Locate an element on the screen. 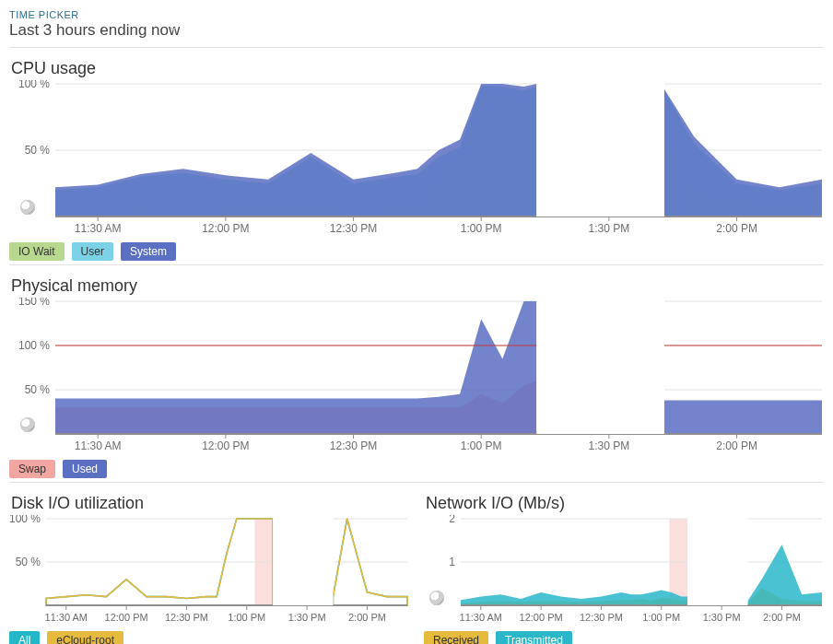 The height and width of the screenshot is (644, 833). chart-svg-disk: 100 %50 %11:30 AM12:00 PM12:30 PM1:00 PM… is located at coordinates (209, 570).